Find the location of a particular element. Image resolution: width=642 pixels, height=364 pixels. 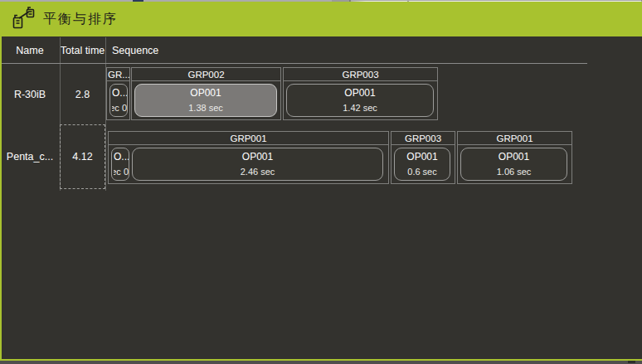

operation-time: 1.38 sec is located at coordinates (206, 108).